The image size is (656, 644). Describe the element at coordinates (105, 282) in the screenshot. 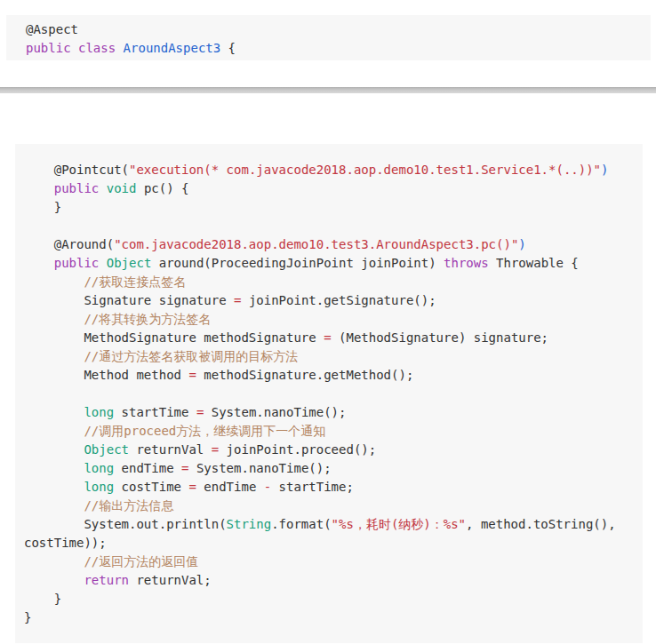

I see `code-token: //获取连接点签名` at that location.